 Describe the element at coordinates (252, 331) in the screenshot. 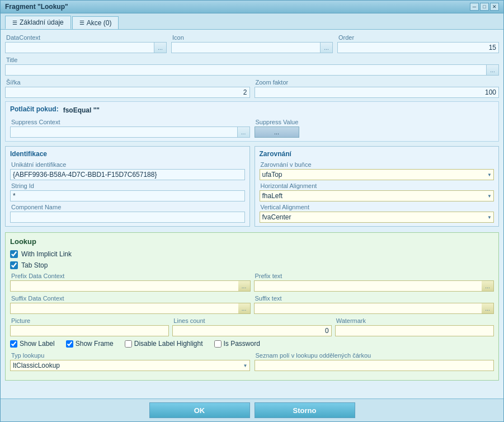

I see `lines-count-input` at that location.